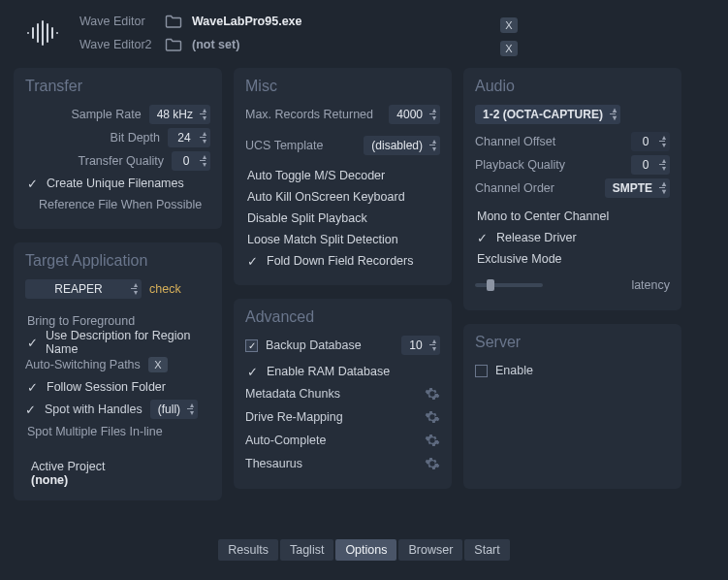 The width and height of the screenshot is (728, 580). What do you see at coordinates (118, 342) in the screenshot?
I see `use-description-toggle: ✓ Use Description for Region Name` at bounding box center [118, 342].